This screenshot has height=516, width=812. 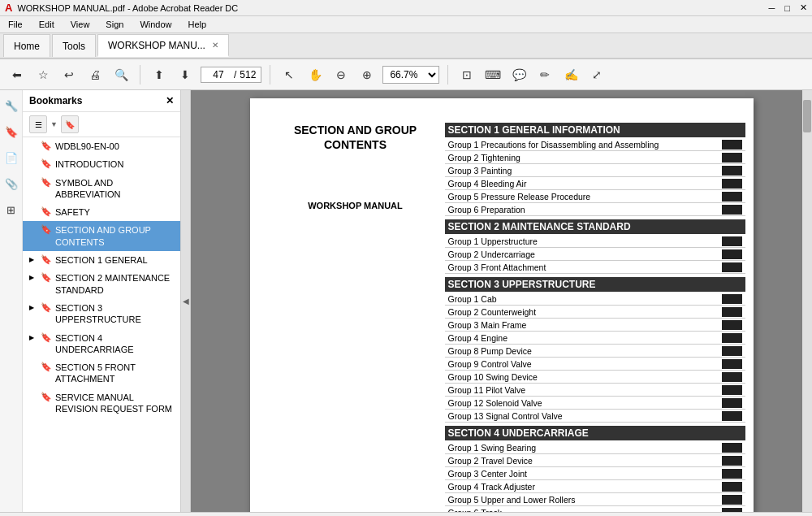 I want to click on tab-document: WORKSHOP MANU... ✕, so click(x=163, y=46).